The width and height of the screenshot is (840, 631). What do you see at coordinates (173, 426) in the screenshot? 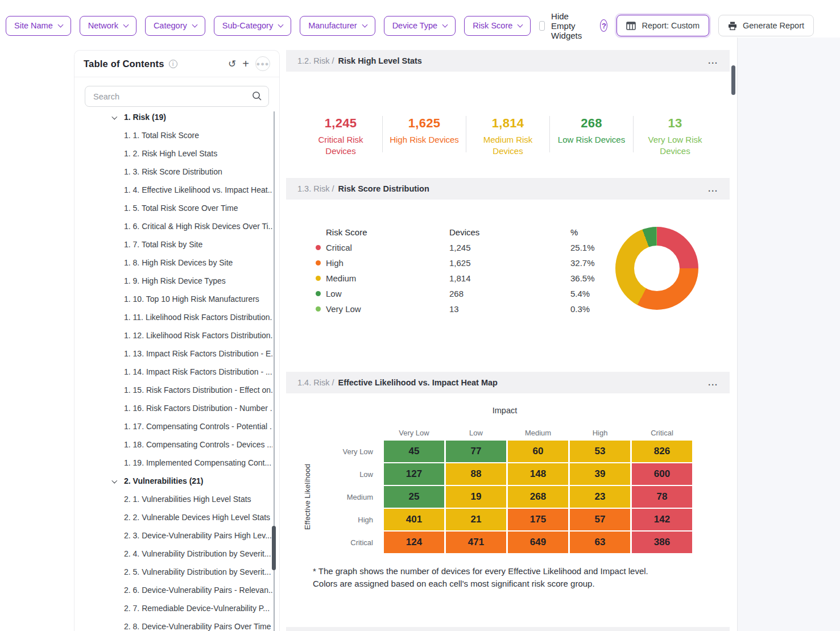
I see `toc-item-1-17-compensatin: 1. 17. Compensating Controls - Potential…` at bounding box center [173, 426].